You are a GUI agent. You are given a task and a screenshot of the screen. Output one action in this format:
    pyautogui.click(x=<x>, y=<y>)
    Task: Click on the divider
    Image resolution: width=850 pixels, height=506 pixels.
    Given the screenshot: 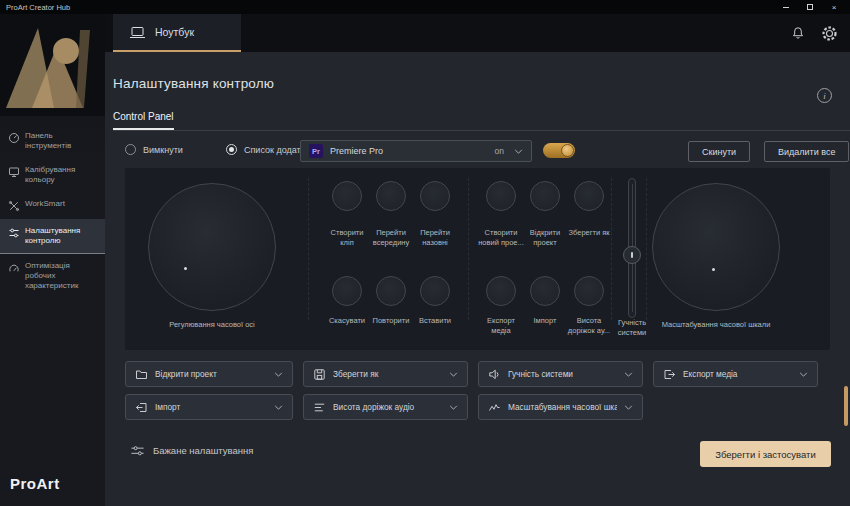 What is the action you would take?
    pyautogui.click(x=482, y=130)
    